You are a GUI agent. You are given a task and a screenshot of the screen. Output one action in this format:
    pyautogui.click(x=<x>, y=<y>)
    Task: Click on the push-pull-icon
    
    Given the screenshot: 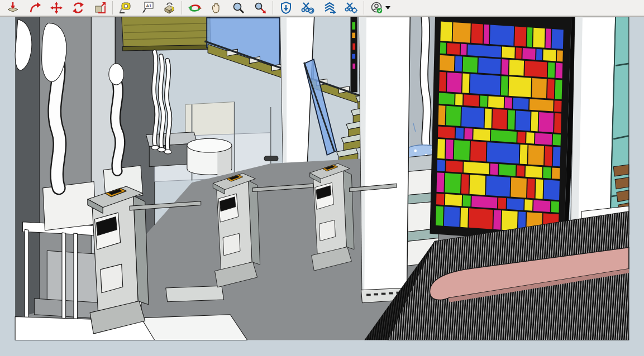 What is the action you would take?
    pyautogui.click(x=13, y=8)
    